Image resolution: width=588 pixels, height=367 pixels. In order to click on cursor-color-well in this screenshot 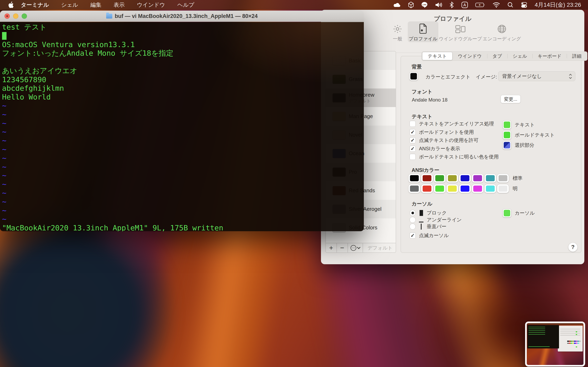, I will do `click(507, 213)`.